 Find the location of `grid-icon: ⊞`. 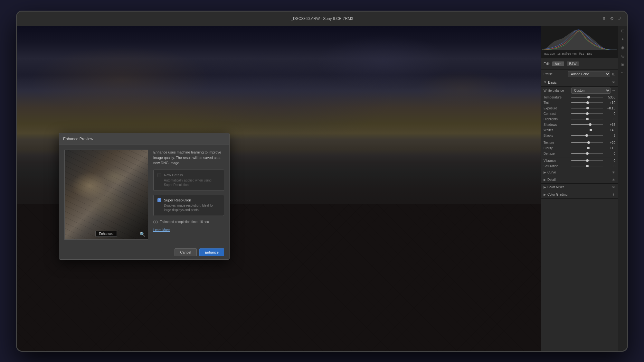

grid-icon: ⊞ is located at coordinates (614, 74).